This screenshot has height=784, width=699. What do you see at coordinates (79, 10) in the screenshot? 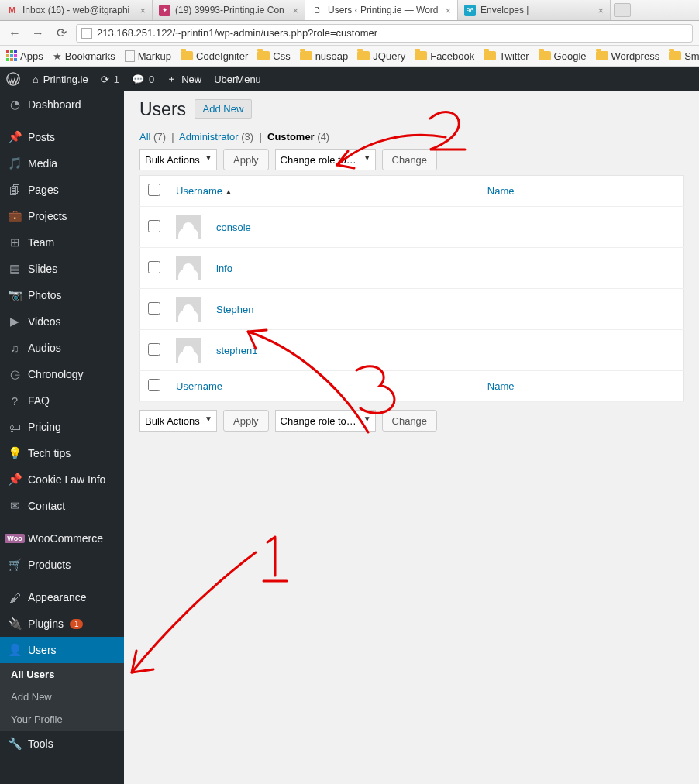
I see `tab-label: Inbox (16) - web@itgraphi` at bounding box center [79, 10].